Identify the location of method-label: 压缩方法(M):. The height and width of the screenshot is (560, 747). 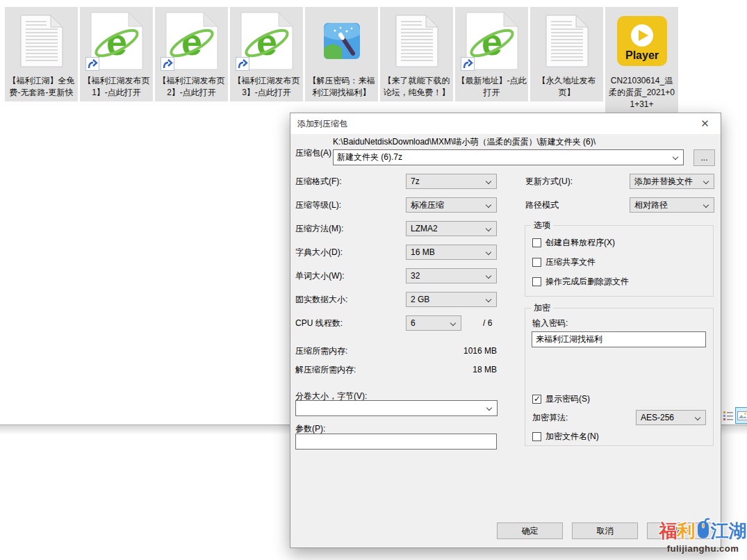
(320, 229).